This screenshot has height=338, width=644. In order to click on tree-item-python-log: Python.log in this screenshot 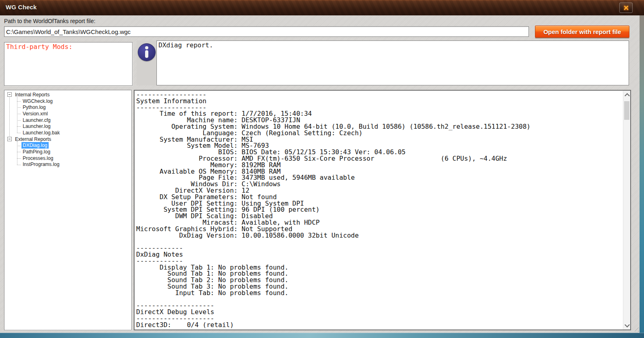, I will do `click(68, 107)`.